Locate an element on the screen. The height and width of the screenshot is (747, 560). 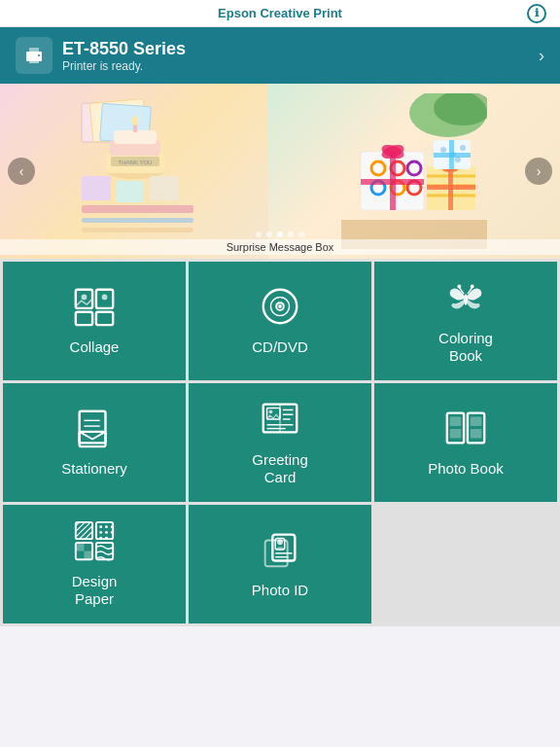
coloring-book-icon is located at coordinates (466, 298).